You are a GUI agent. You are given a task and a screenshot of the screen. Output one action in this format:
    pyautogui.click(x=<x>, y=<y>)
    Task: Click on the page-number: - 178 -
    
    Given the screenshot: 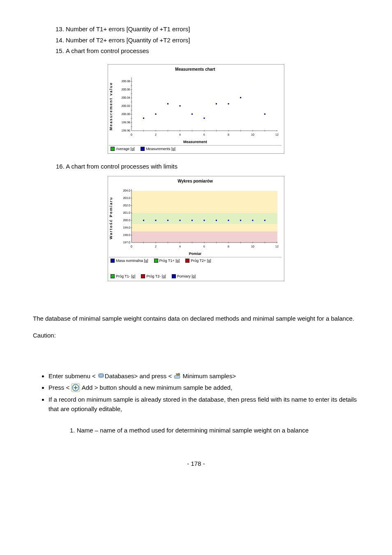 What is the action you would take?
    pyautogui.click(x=196, y=464)
    